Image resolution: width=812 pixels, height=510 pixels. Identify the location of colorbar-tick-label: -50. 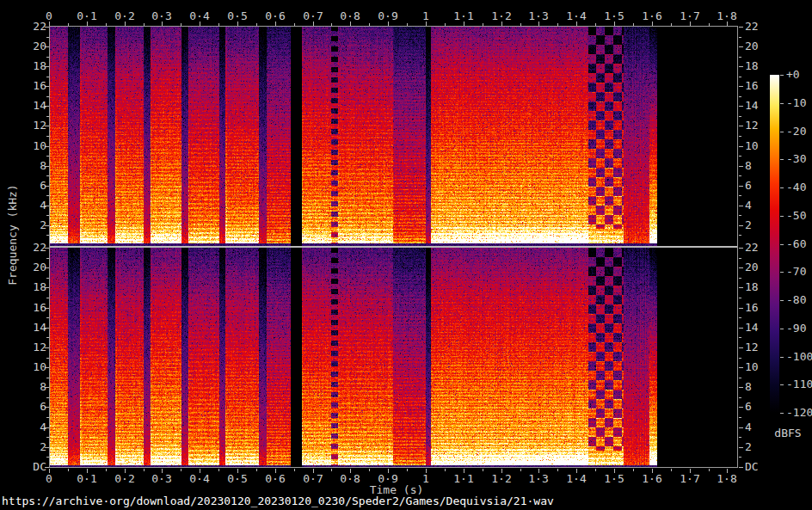
(799, 216).